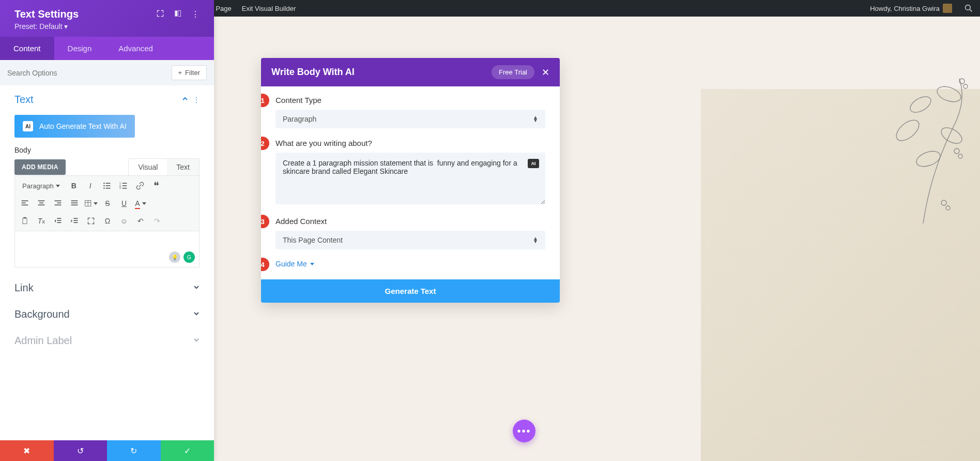  I want to click on content-type-select: Paragraph ▲▼, so click(410, 119).